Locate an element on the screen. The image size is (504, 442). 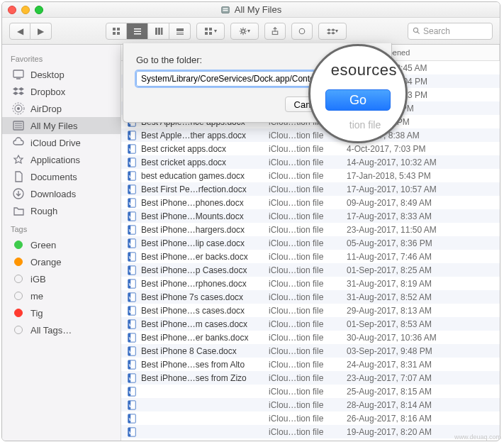
zoom-window-button is located at coordinates (39, 10).